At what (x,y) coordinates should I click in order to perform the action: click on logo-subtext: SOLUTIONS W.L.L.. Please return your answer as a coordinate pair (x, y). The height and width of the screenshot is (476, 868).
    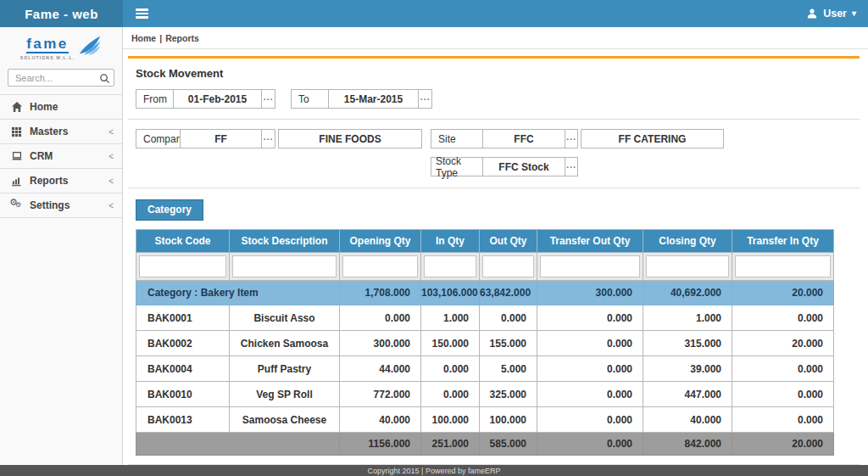
    Looking at the image, I should click on (47, 58).